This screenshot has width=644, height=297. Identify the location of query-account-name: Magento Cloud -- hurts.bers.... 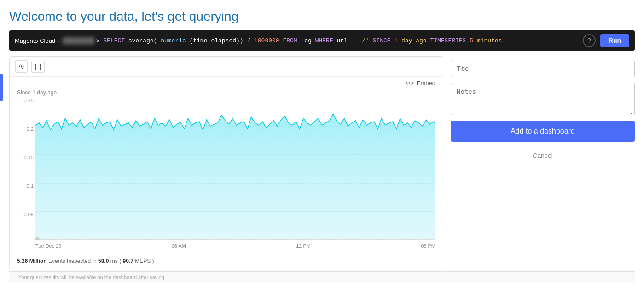
(54, 41).